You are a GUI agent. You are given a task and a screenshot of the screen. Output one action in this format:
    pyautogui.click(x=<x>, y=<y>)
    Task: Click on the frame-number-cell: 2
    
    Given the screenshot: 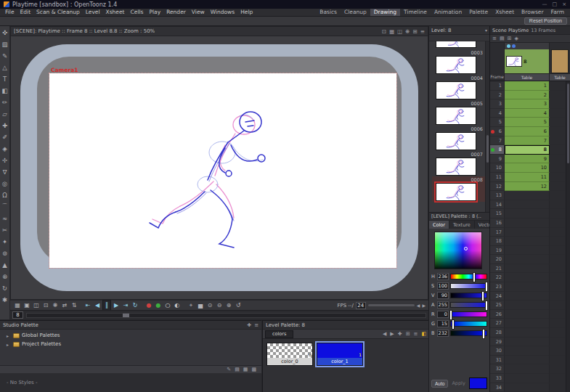 What is the action you would take?
    pyautogui.click(x=497, y=96)
    